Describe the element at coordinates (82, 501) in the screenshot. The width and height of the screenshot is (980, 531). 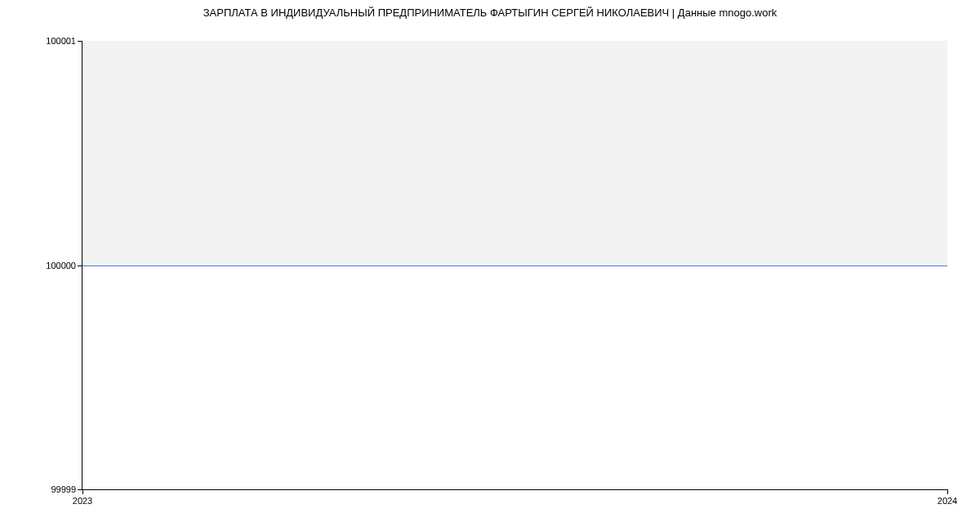
I see `x-tick-label: 2023` at that location.